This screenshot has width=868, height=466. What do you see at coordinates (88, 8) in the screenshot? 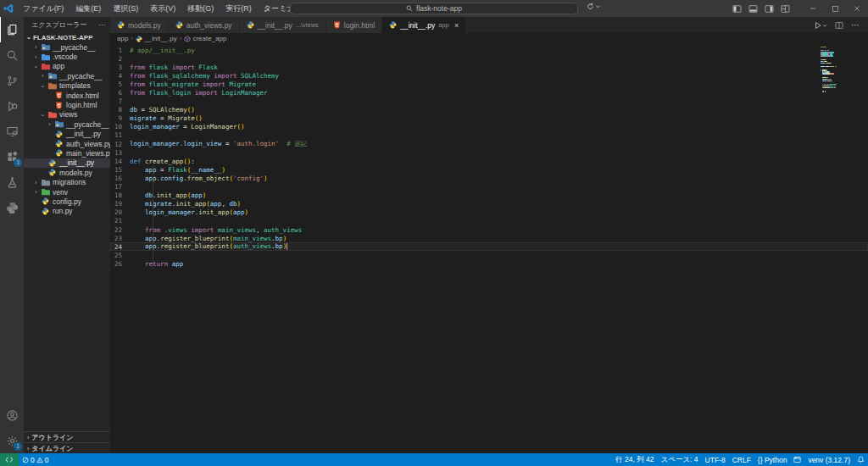
I see `menu-item-1: 編集(E)` at bounding box center [88, 8].